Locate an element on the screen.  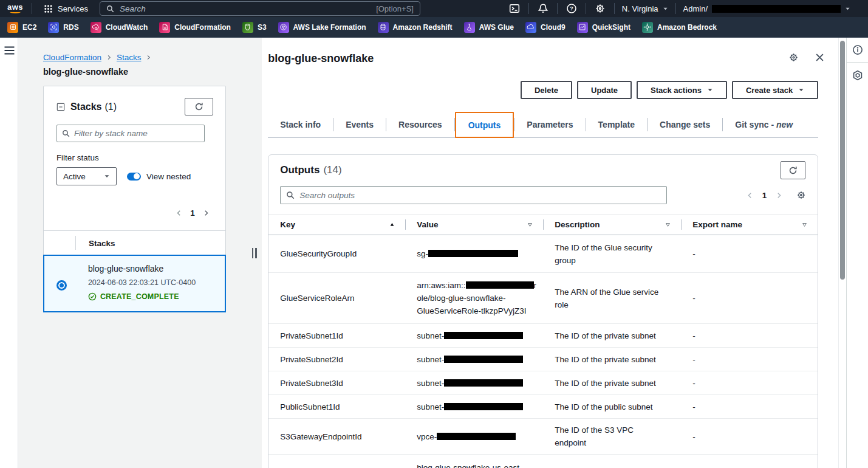
output-key: PrivateSubnet2Id is located at coordinates (337, 359).